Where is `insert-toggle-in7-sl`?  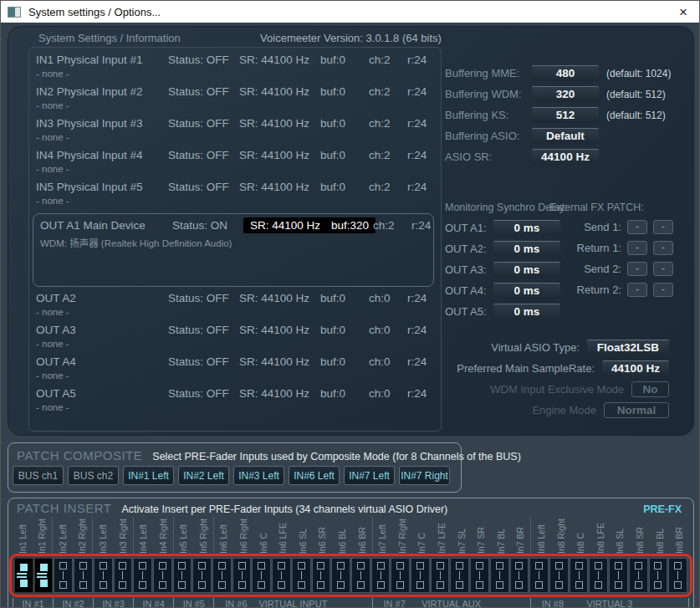
insert-toggle-in7-sl is located at coordinates (460, 575).